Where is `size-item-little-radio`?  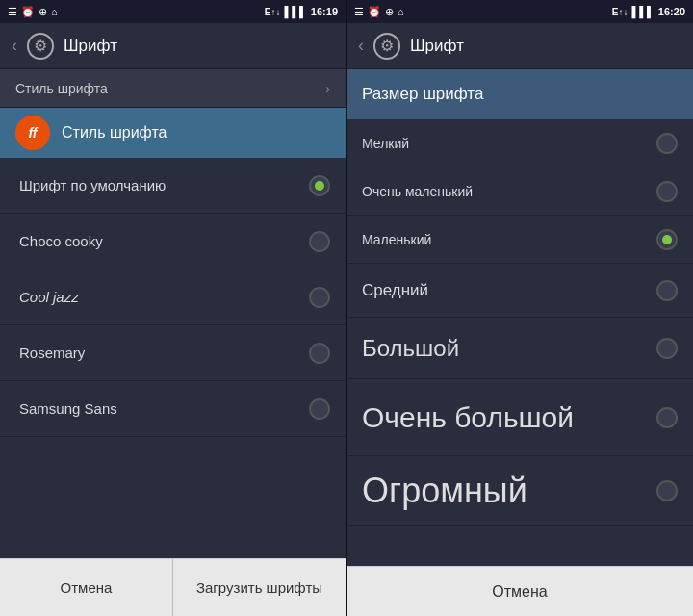
size-item-little-radio is located at coordinates (667, 240).